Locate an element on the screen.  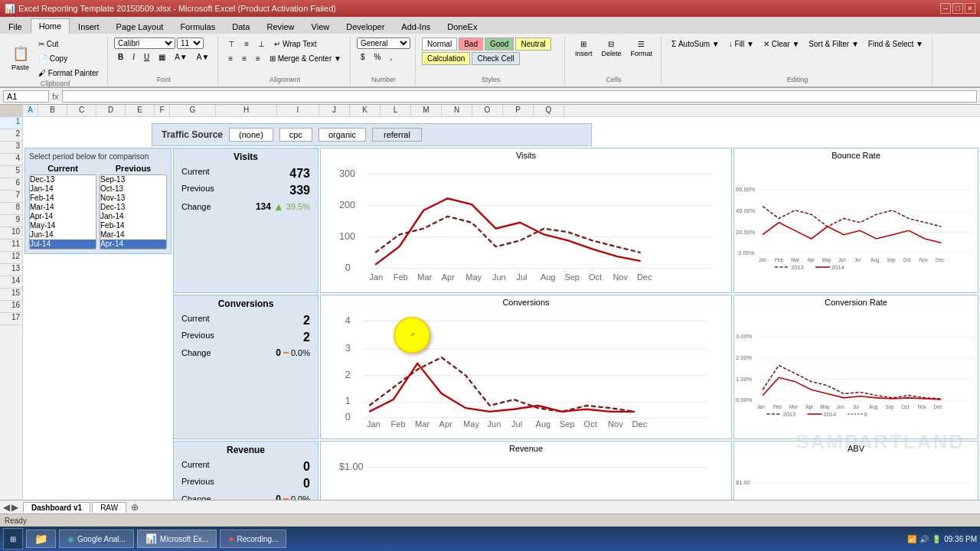
conversions-current-value: 2 is located at coordinates (306, 321).